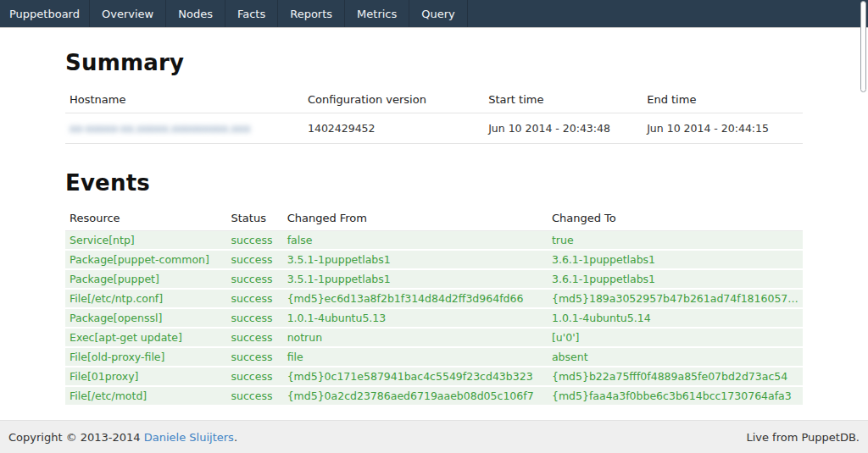 This screenshot has height=453, width=868. Describe the element at coordinates (434, 437) in the screenshot. I see `footer: Copyright © 2013-2014 Daniele Sluijters.…` at that location.